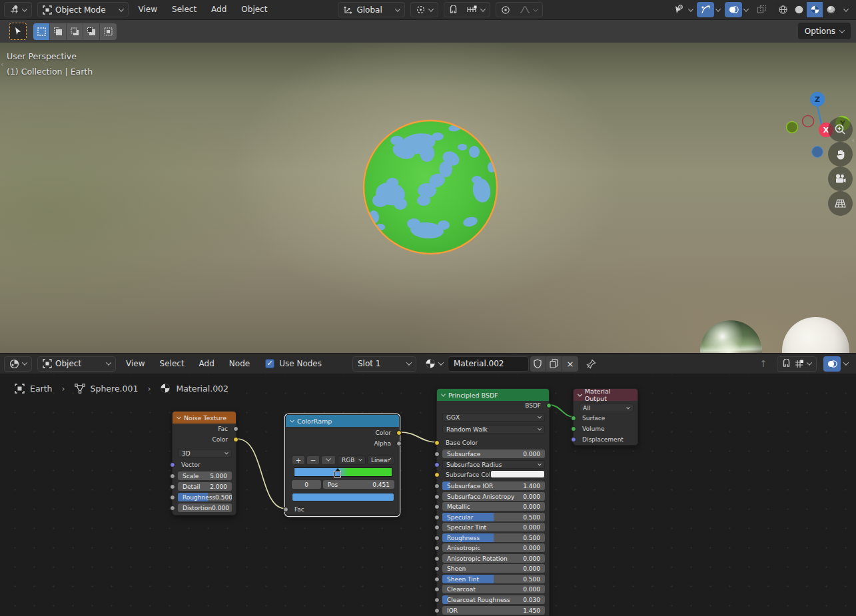 Image resolution: width=856 pixels, height=616 pixels. Describe the element at coordinates (783, 9) in the screenshot. I see `shading-wireframe-button` at that location.